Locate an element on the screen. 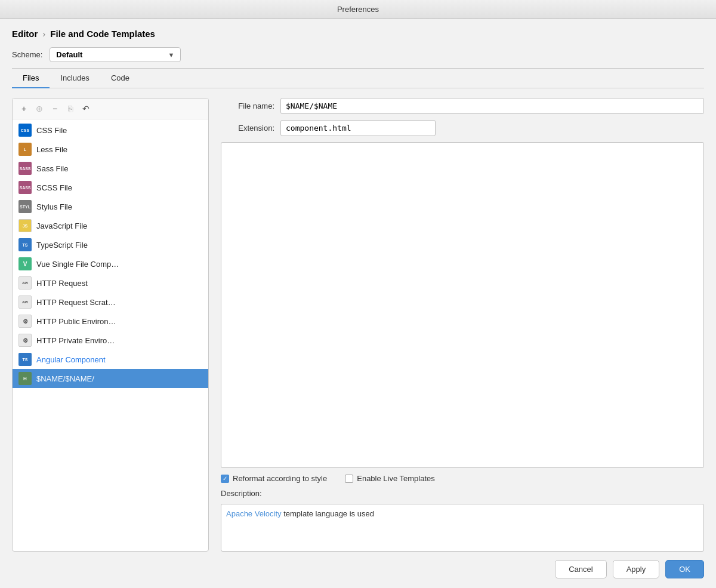 This screenshot has height=588, width=716. api-request-icon: API is located at coordinates (25, 283).